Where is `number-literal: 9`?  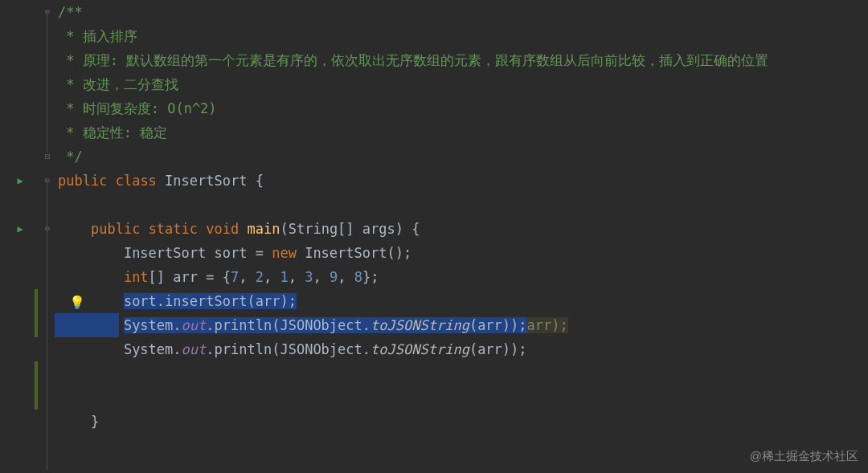
number-literal: 9 is located at coordinates (334, 277).